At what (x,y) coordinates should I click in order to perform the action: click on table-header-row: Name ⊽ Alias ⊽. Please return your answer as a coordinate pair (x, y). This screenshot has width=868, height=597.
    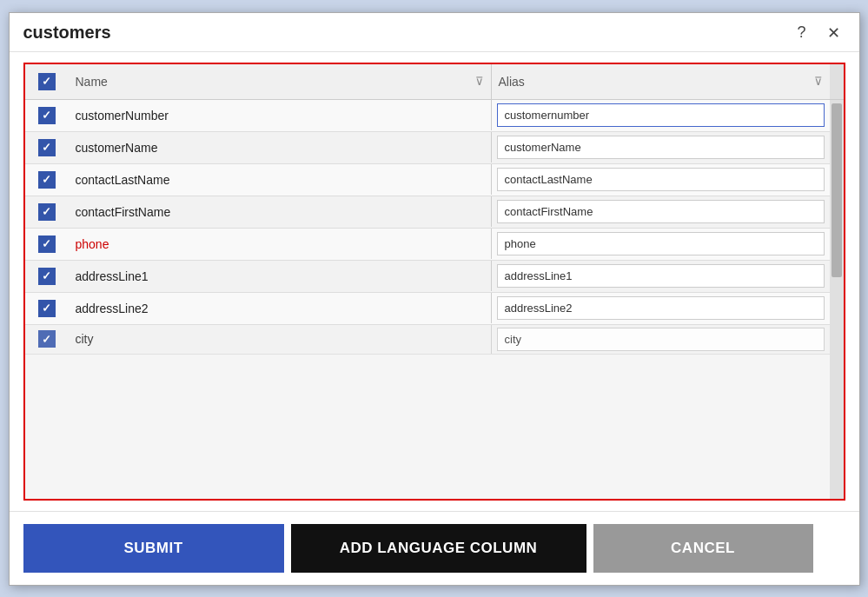
    Looking at the image, I should click on (434, 82).